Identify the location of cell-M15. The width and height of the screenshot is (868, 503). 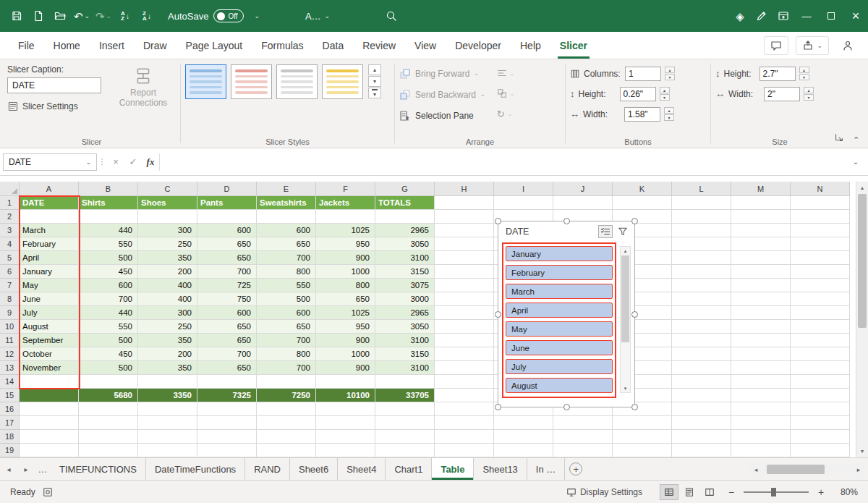
(761, 395).